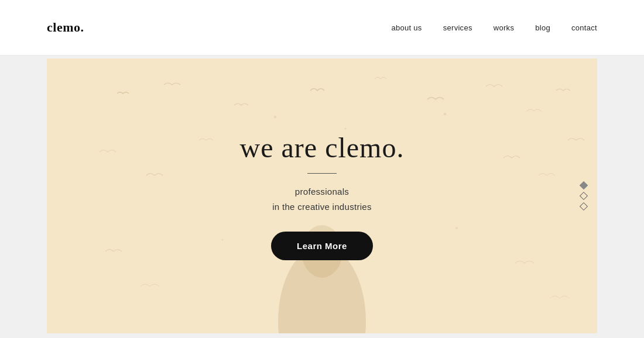 This screenshot has width=644, height=338. Describe the element at coordinates (322, 147) in the screenshot. I see `hero-title: we are clemo.` at that location.